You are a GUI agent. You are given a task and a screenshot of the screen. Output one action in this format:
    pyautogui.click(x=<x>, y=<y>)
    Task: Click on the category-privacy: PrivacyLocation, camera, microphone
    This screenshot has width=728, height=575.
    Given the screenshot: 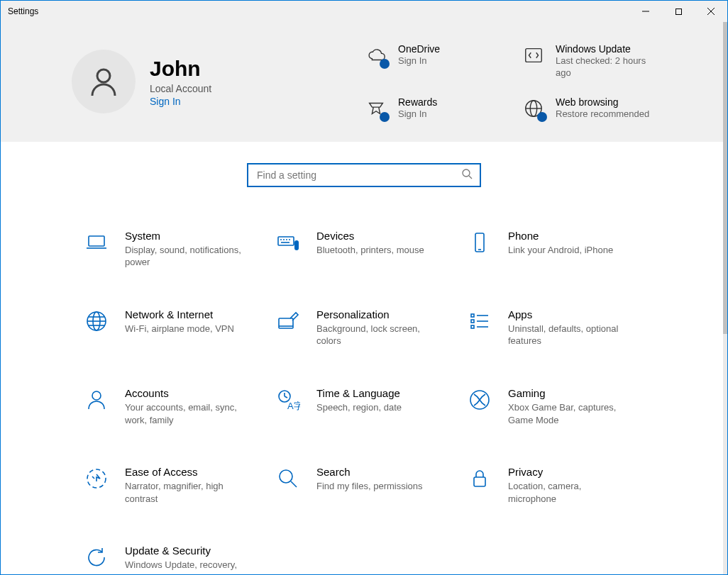 What is the action you would take?
    pyautogui.click(x=556, y=485)
    